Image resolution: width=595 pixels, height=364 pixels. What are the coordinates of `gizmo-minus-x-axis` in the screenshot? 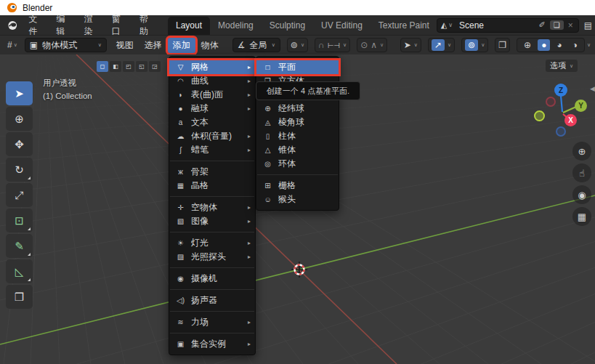 It's located at (551, 102).